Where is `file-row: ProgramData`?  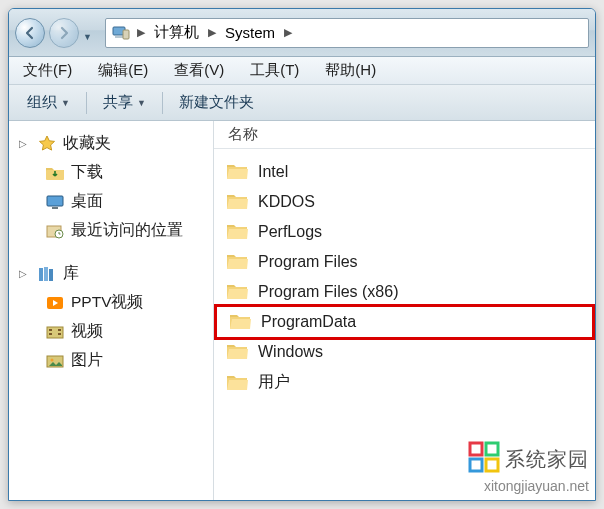 file-row: ProgramData is located at coordinates (404, 322).